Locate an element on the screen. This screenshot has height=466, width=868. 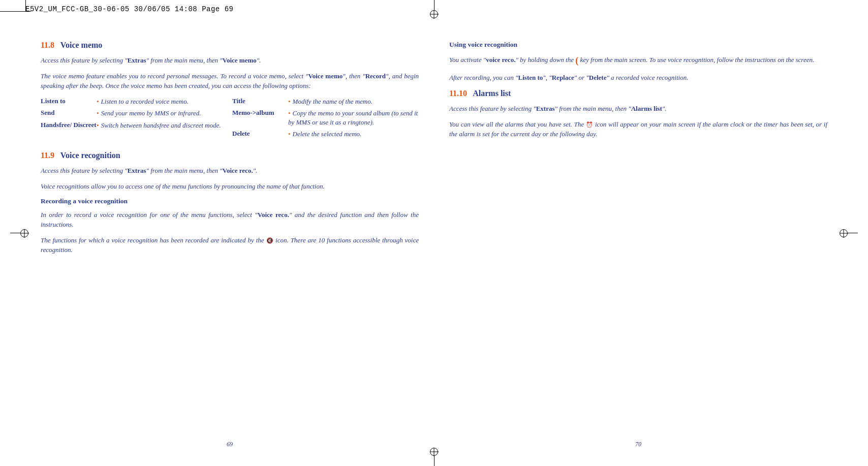
opt-delete: Delete•Delete the selected memo. is located at coordinates (325, 134).